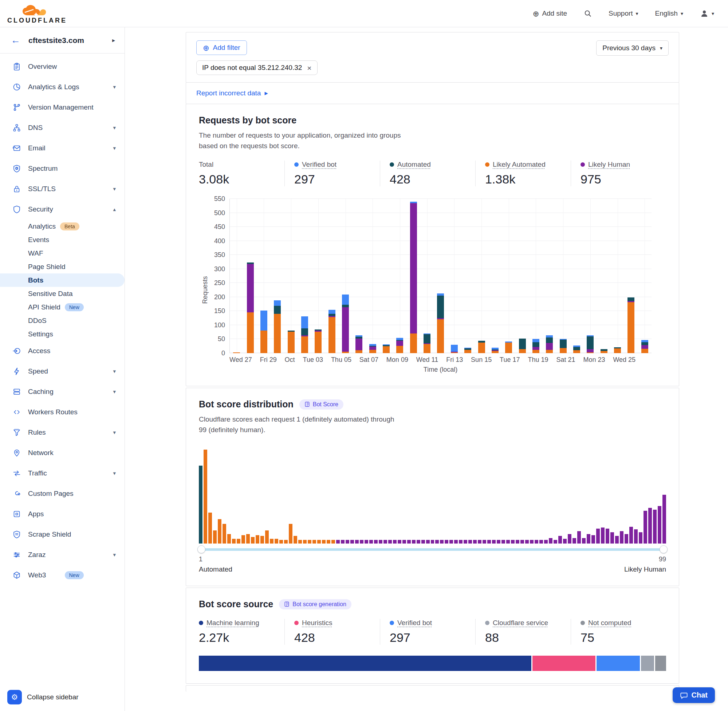 The height and width of the screenshot is (711, 728). What do you see at coordinates (62, 575) in the screenshot?
I see `sidebar-item-web3: Web3New` at bounding box center [62, 575].